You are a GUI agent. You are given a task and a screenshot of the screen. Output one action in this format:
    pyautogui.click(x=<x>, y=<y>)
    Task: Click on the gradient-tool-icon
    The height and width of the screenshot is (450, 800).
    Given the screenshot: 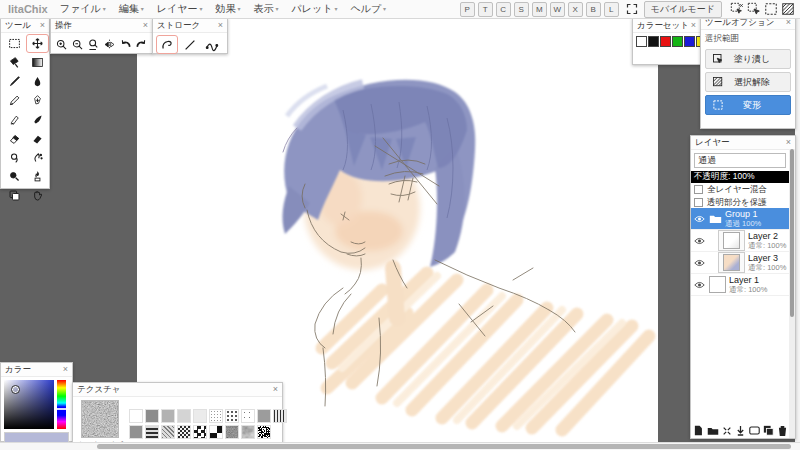 What is the action you would take?
    pyautogui.click(x=38, y=62)
    